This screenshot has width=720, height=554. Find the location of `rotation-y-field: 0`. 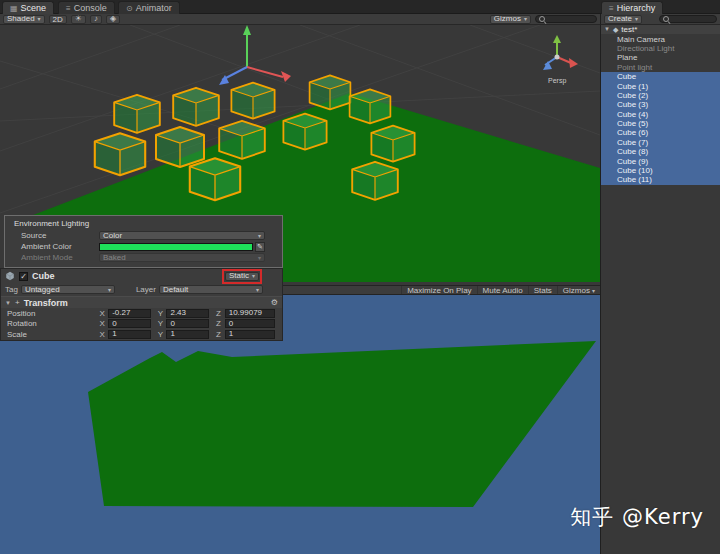

rotation-y-field: 0 is located at coordinates (188, 324).